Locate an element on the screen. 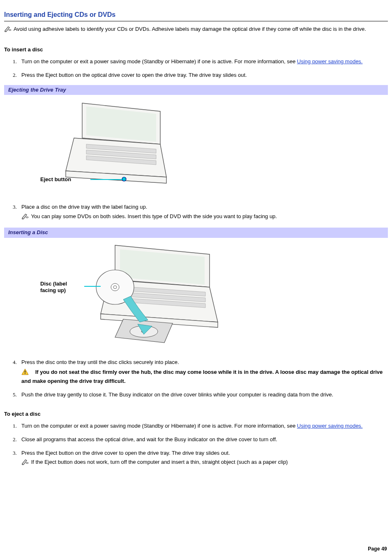  insert-step-3: Place a disc on the drive tray with the … is located at coordinates (203, 213).